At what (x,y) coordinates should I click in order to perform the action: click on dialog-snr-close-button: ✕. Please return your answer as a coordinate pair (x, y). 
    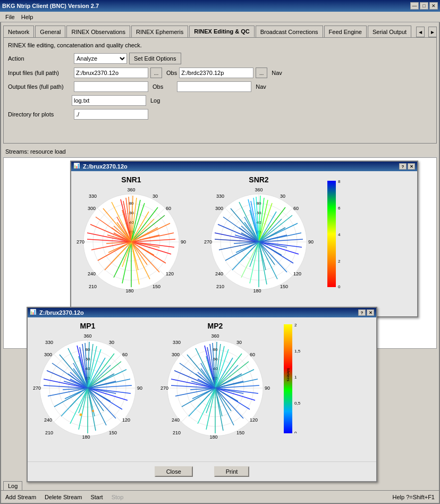
    Looking at the image, I should click on (411, 166).